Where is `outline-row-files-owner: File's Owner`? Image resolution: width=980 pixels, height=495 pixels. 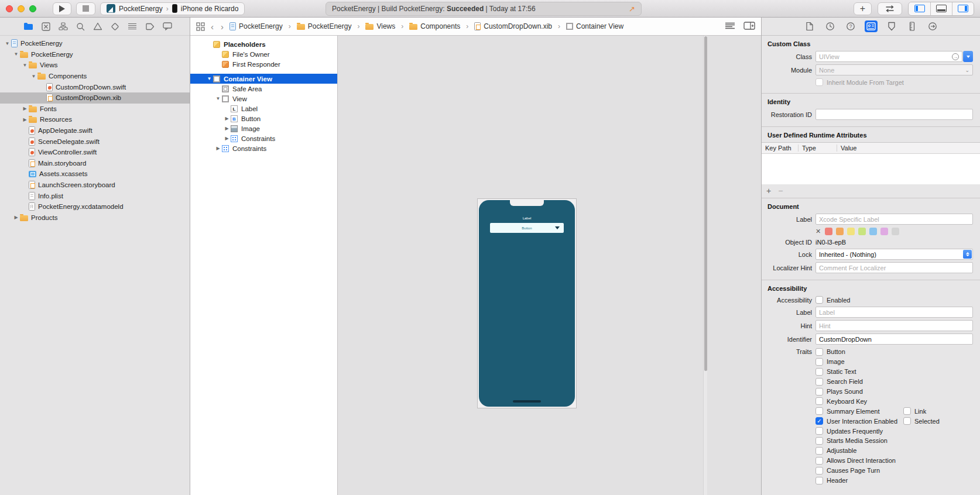
outline-row-files-owner: File's Owner is located at coordinates (263, 54).